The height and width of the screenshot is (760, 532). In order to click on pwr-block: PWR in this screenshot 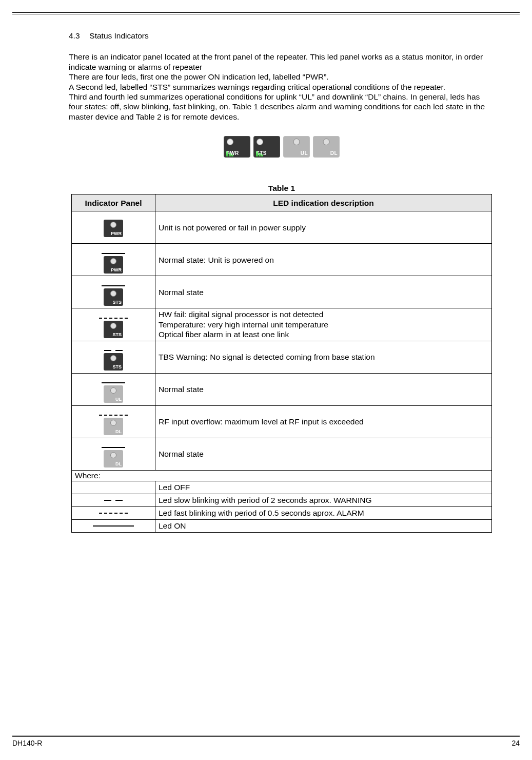, I will do `click(237, 147)`.